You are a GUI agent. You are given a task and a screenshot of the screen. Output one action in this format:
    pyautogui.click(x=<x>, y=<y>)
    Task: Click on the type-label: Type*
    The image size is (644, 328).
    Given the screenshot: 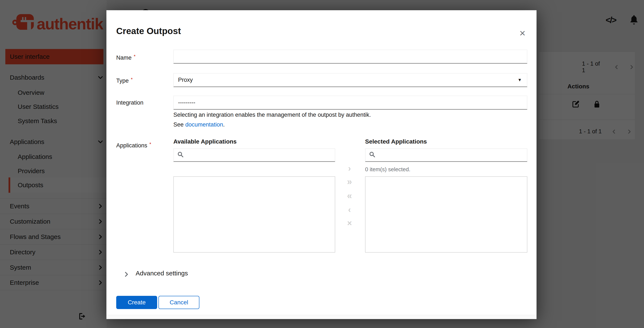 What is the action you would take?
    pyautogui.click(x=124, y=80)
    